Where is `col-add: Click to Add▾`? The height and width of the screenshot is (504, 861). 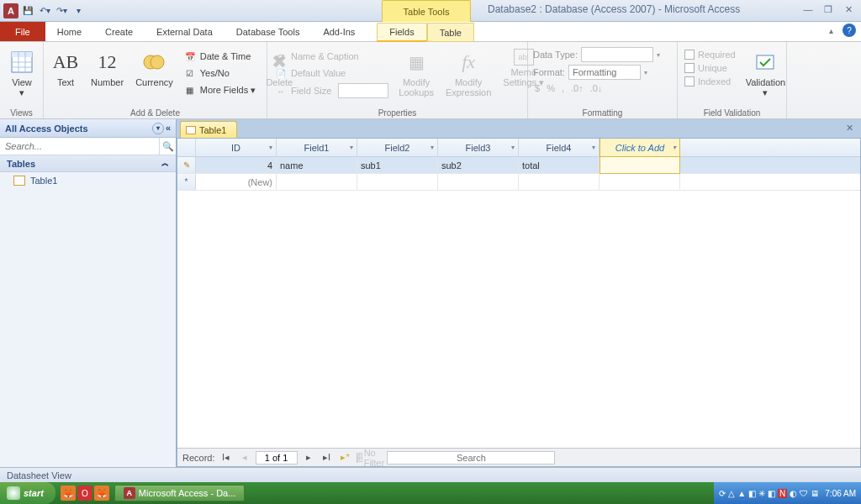 col-add: Click to Add▾ is located at coordinates (640, 148).